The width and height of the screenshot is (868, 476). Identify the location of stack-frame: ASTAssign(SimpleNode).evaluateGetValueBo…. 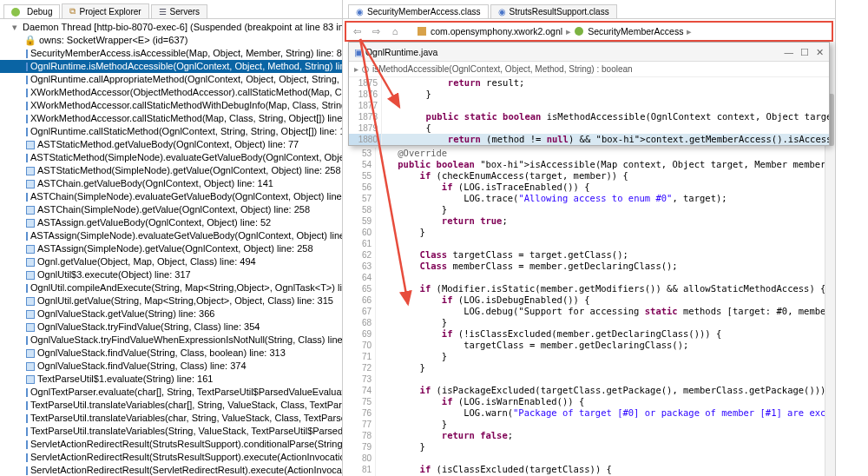
(171, 236).